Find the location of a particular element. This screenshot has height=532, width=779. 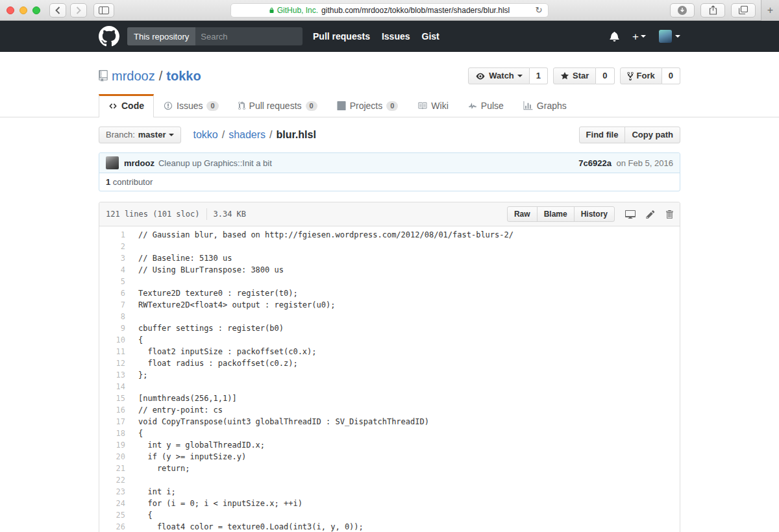

code-text: for (i = 0; i < inputSize.x; ++i) is located at coordinates (406, 503).